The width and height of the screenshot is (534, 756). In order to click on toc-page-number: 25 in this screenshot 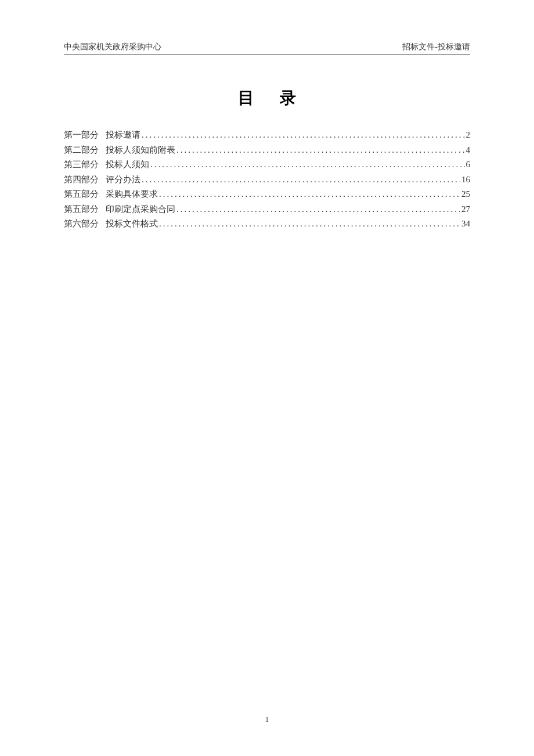, I will do `click(466, 195)`.